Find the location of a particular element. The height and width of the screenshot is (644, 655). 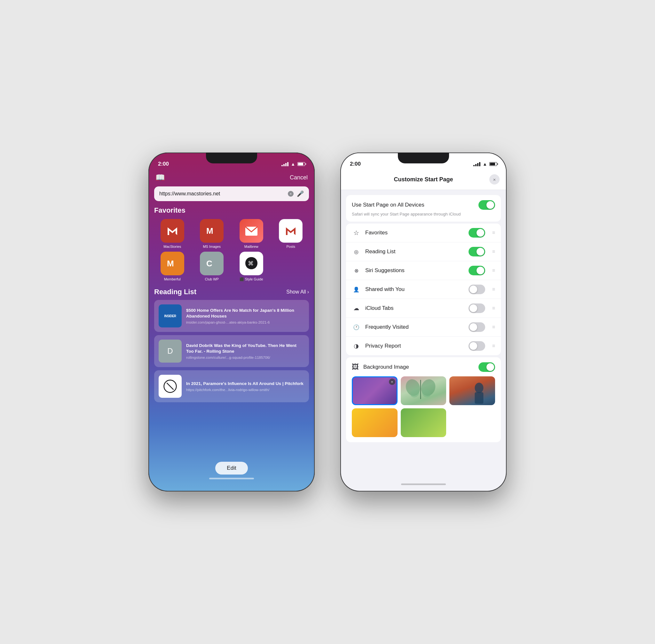

shared-with-you-drag-handle: ≡ is located at coordinates (494, 290).